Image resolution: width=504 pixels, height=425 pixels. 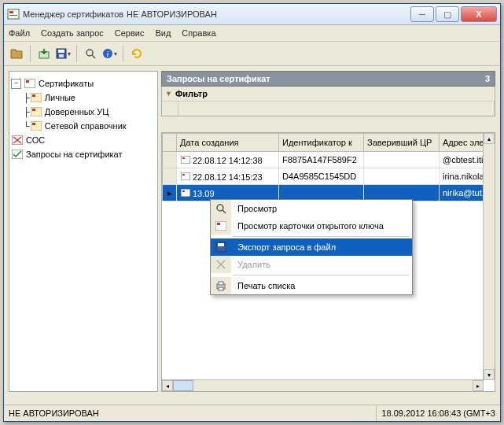 What do you see at coordinates (17, 140) in the screenshot?
I see `crl-icon` at bounding box center [17, 140].